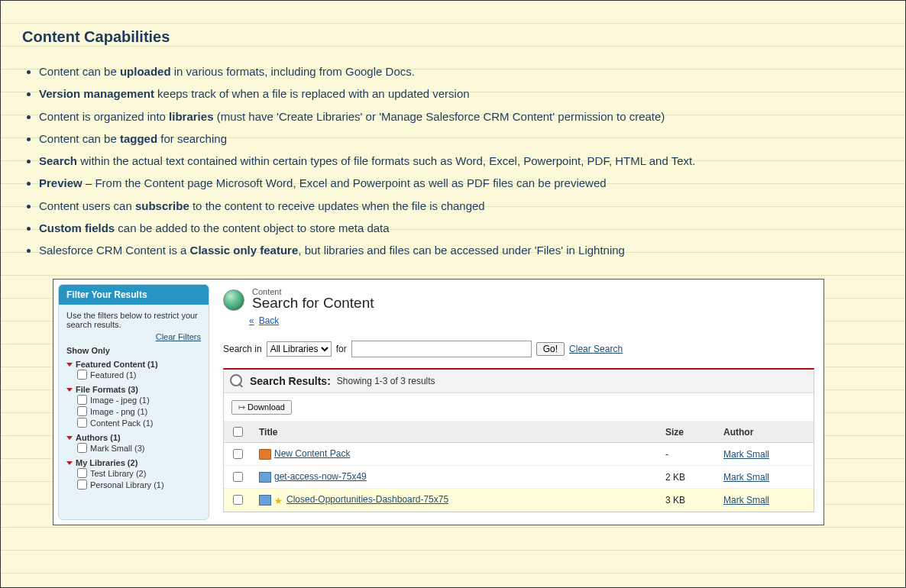 Image resolution: width=906 pixels, height=588 pixels. I want to click on filter-item-label: Test Library (2), so click(118, 473).